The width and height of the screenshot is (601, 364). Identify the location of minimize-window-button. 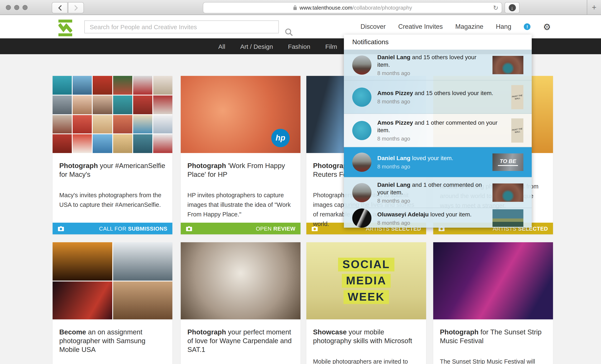
(17, 8).